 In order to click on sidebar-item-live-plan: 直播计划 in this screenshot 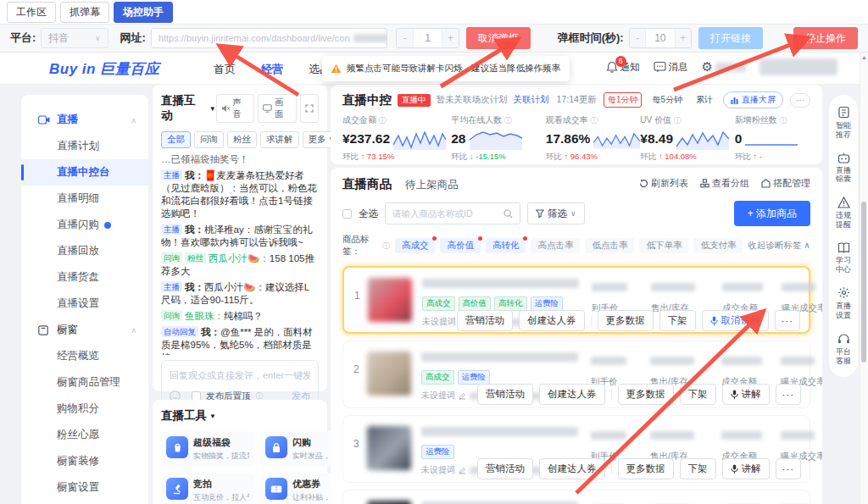, I will do `click(85, 146)`.